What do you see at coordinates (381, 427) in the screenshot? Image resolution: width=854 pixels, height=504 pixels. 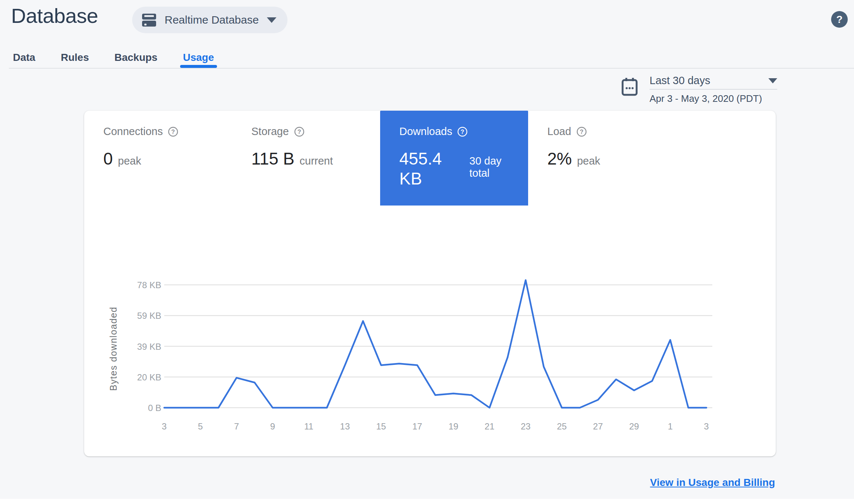 I see `x-tick-label: 15` at bounding box center [381, 427].